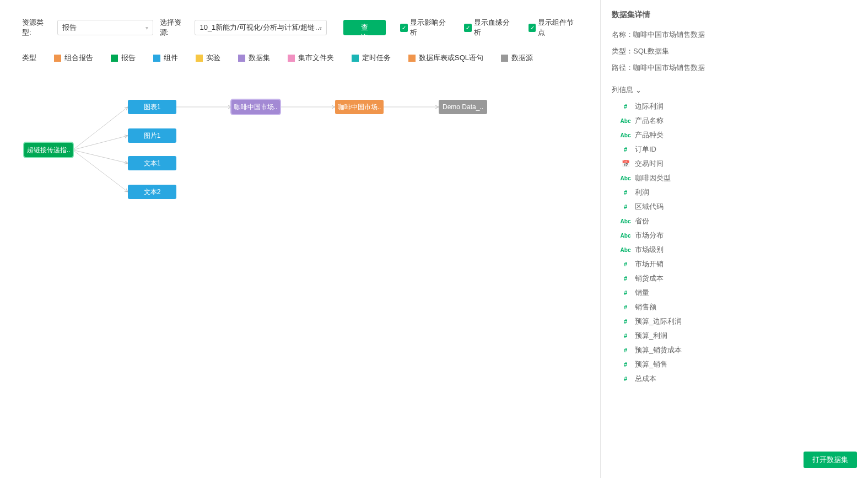 The width and height of the screenshot is (868, 478). What do you see at coordinates (152, 163) in the screenshot?
I see `node-text1: 文本1` at bounding box center [152, 163].